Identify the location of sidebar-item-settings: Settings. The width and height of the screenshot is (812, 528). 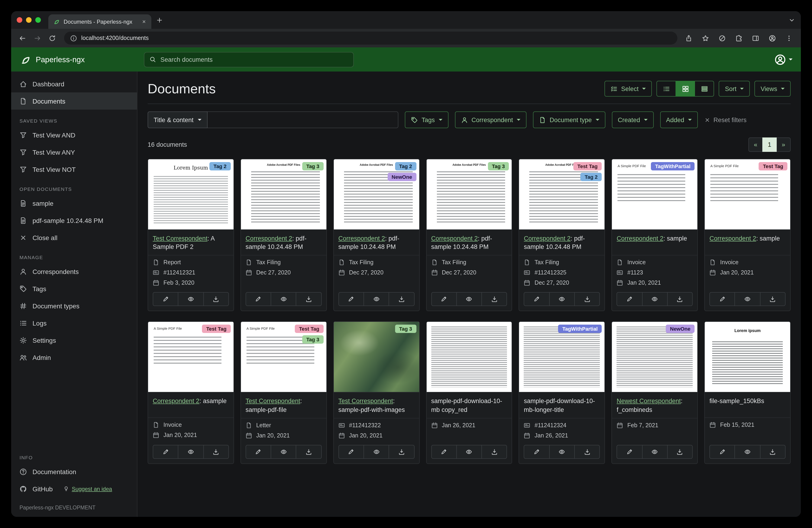
(74, 340).